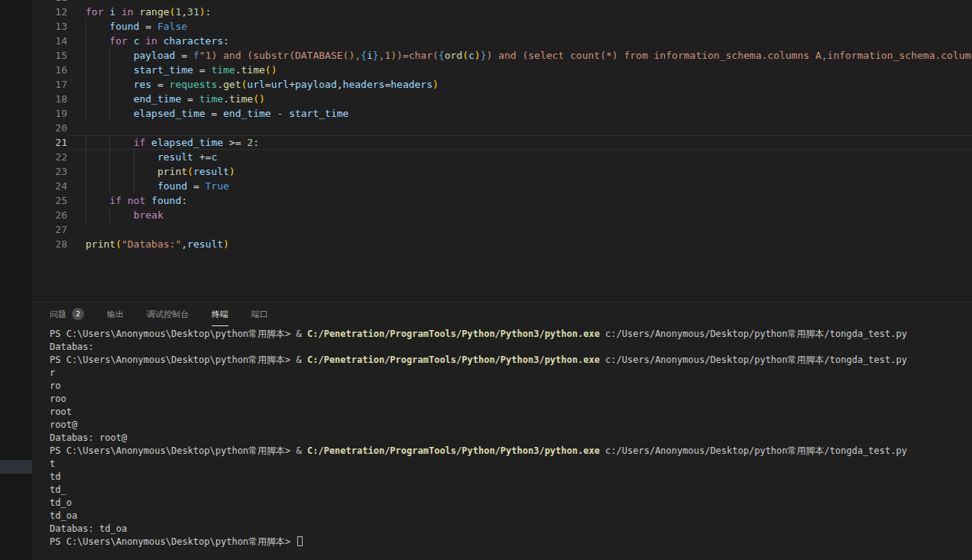  Describe the element at coordinates (115, 315) in the screenshot. I see `tab-output: 输出` at that location.